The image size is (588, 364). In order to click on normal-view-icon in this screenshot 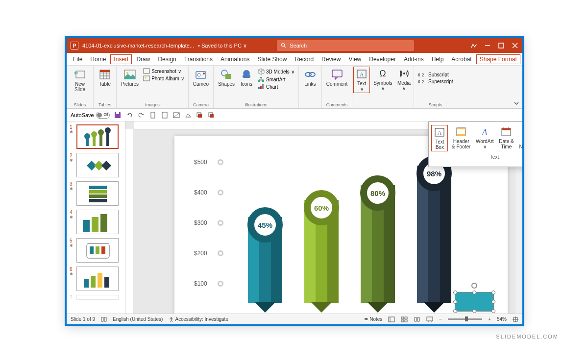, I will do `click(392, 319)`.